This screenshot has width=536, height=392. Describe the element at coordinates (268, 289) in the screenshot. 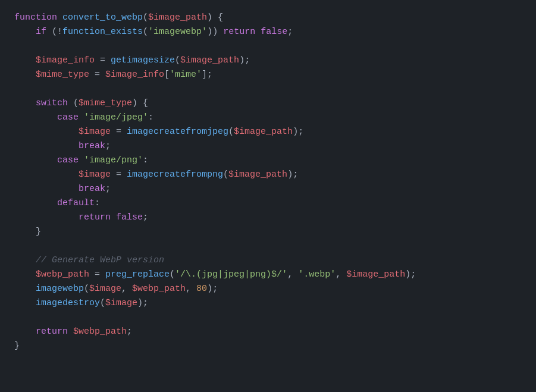

I see `code-line: imagewebp($image, $webp_path, 80);` at that location.